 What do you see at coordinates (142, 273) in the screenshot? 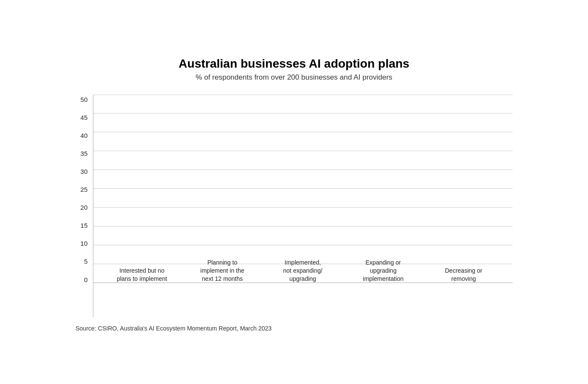
I see `bar-group-interested: Interested but noplans to implement` at bounding box center [142, 273].